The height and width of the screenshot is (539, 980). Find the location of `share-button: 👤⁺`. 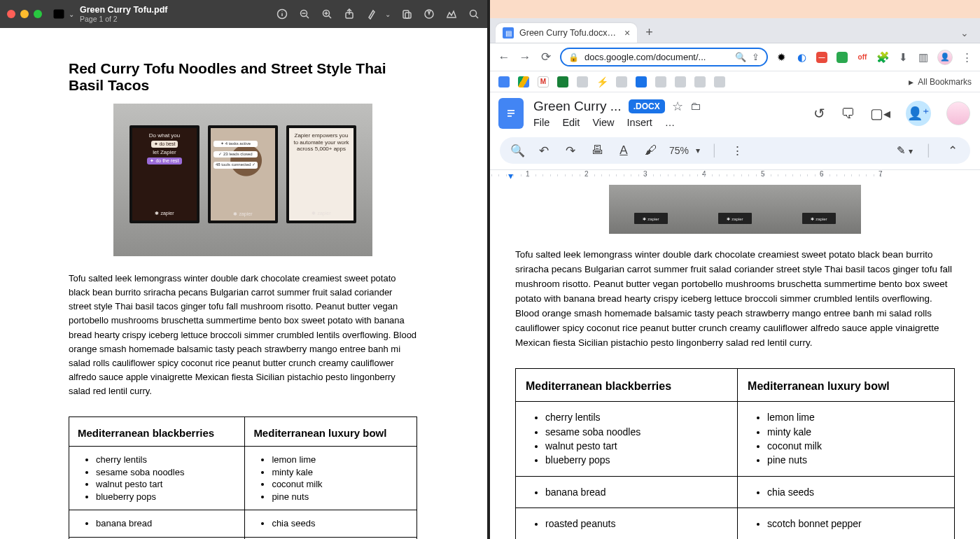

share-button: 👤⁺ is located at coordinates (918, 113).